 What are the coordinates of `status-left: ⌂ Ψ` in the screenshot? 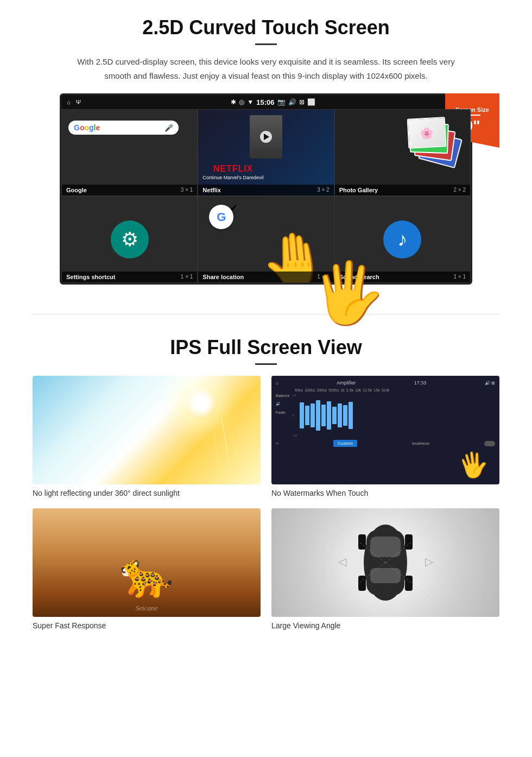 It's located at (74, 102).